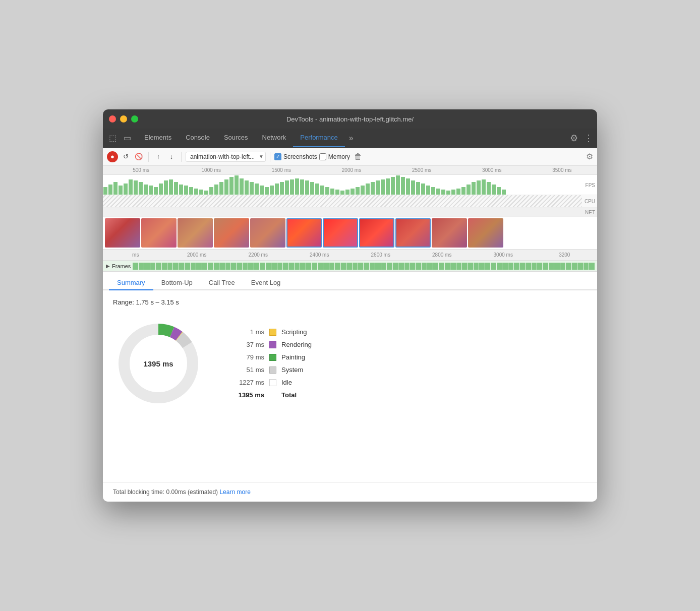 This screenshot has width=700, height=611. Describe the element at coordinates (350, 255) in the screenshot. I see `bottom-ruler-marks: ms 2000 ms 2200 ms 2400 ms 2600 ms 2800 …` at that location.